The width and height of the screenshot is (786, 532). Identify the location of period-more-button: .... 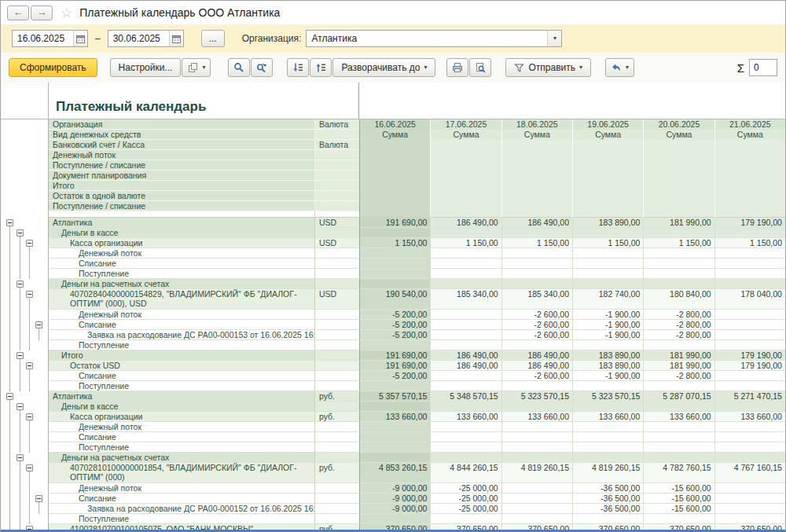
(213, 39).